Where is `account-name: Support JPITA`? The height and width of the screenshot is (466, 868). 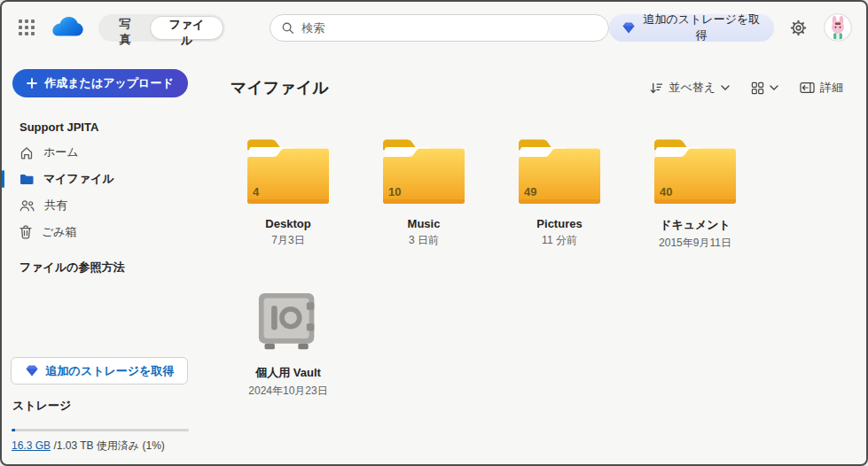
account-name: Support JPITA is located at coordinates (117, 128).